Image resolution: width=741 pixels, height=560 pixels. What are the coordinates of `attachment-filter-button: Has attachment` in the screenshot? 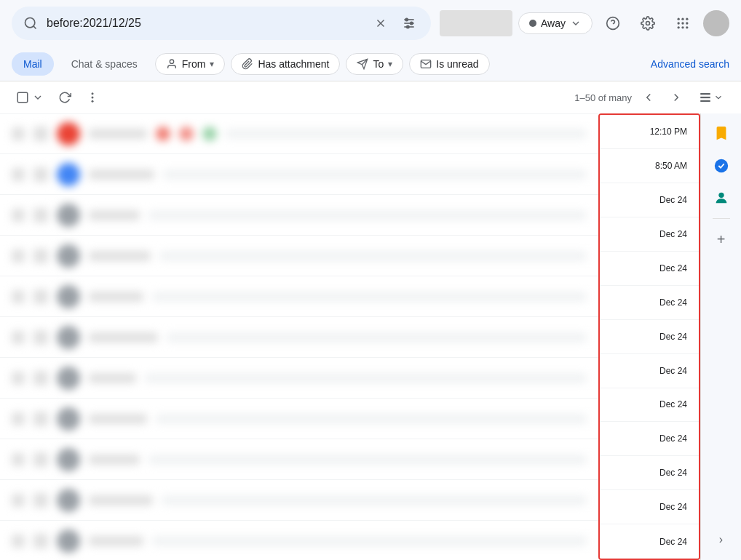 It's located at (285, 64).